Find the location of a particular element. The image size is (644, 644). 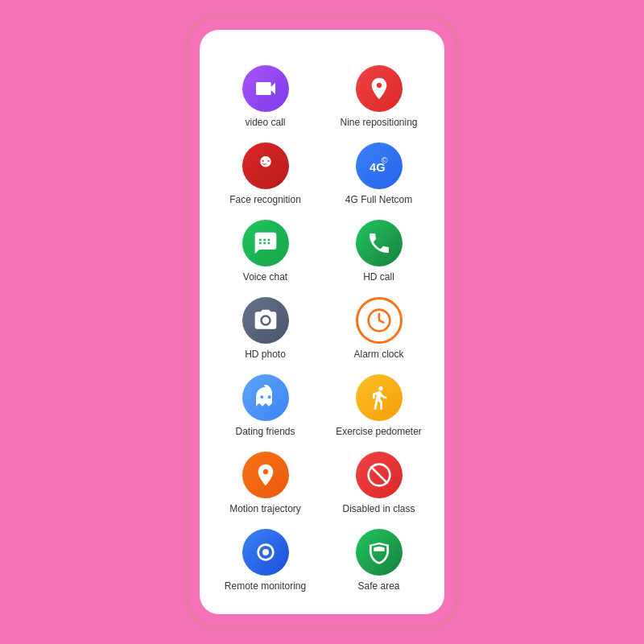

feature-item-alarm-clock: Alarm clock is located at coordinates (378, 328).